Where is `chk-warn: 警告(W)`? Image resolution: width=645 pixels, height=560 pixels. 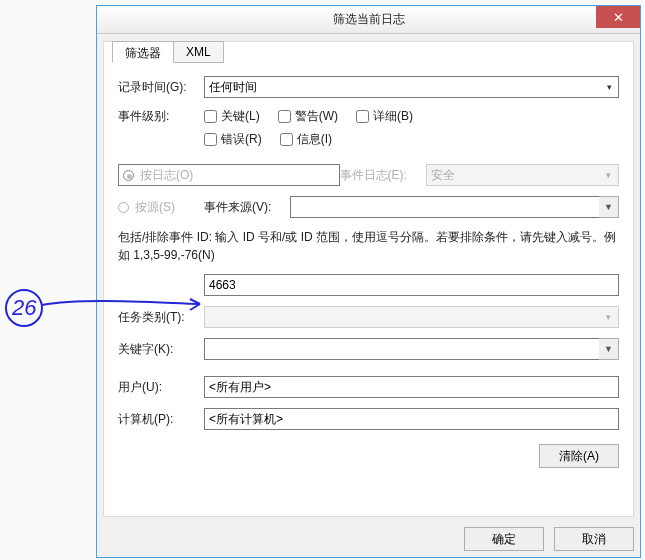
chk-warn: 警告(W) is located at coordinates (308, 116).